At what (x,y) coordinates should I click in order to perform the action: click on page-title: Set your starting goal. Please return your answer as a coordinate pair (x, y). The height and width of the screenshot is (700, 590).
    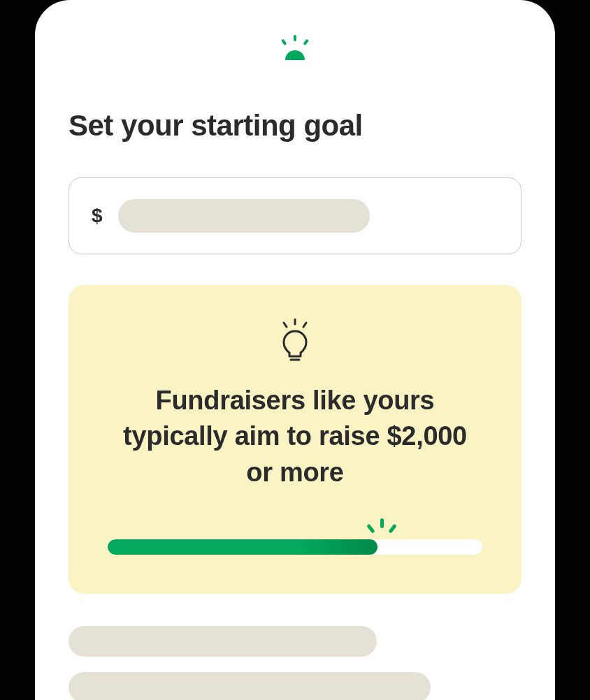
    Looking at the image, I should click on (295, 126).